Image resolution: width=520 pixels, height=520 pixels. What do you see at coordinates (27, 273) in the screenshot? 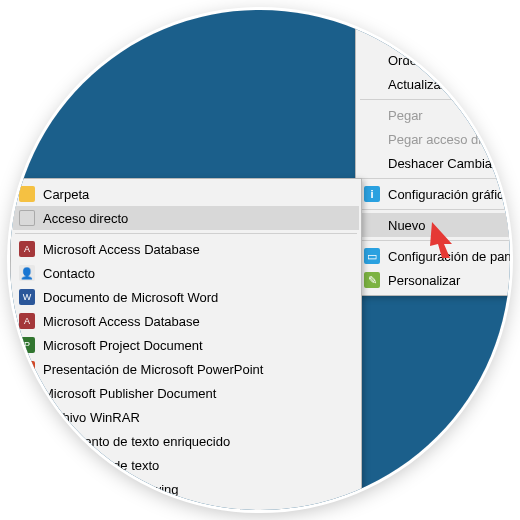
I see `contact-icon: 👤` at bounding box center [27, 273].